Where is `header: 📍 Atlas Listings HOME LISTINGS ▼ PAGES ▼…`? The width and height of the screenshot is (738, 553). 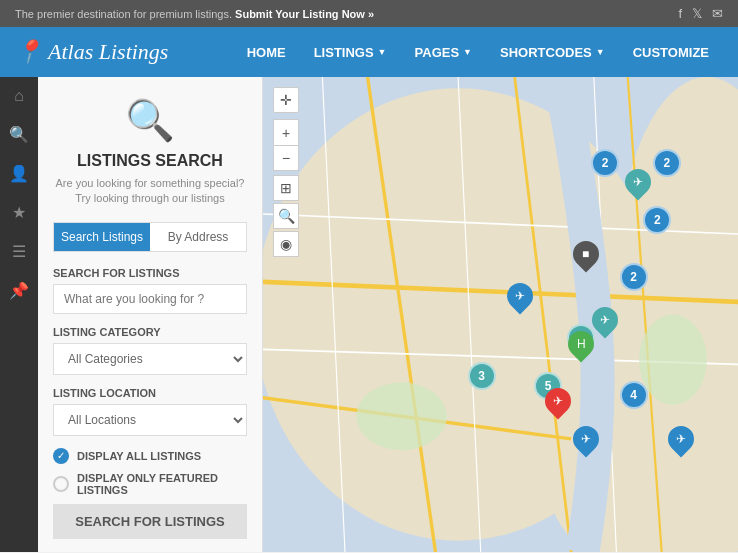 header: 📍 Atlas Listings HOME LISTINGS ▼ PAGES ▼… is located at coordinates (369, 52).